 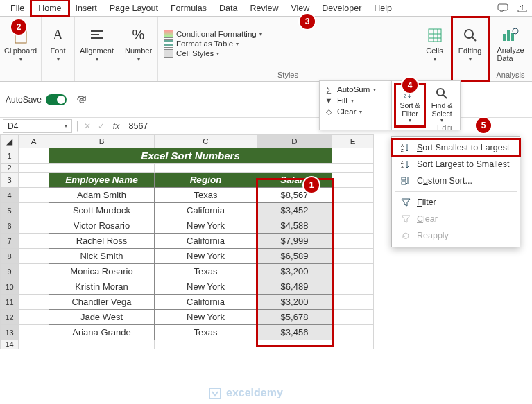 What do you see at coordinates (117, 126) in the screenshot?
I see `fx-icon: fx` at bounding box center [117, 126].